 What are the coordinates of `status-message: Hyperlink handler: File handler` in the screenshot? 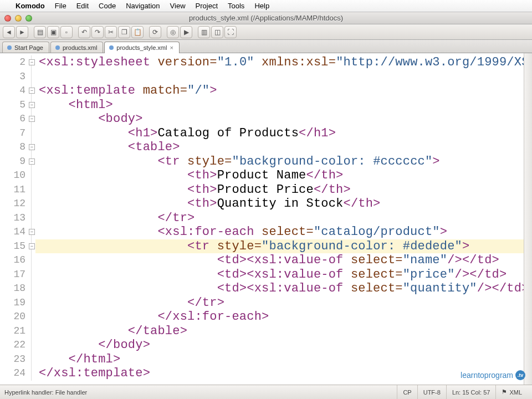 It's located at (45, 392).